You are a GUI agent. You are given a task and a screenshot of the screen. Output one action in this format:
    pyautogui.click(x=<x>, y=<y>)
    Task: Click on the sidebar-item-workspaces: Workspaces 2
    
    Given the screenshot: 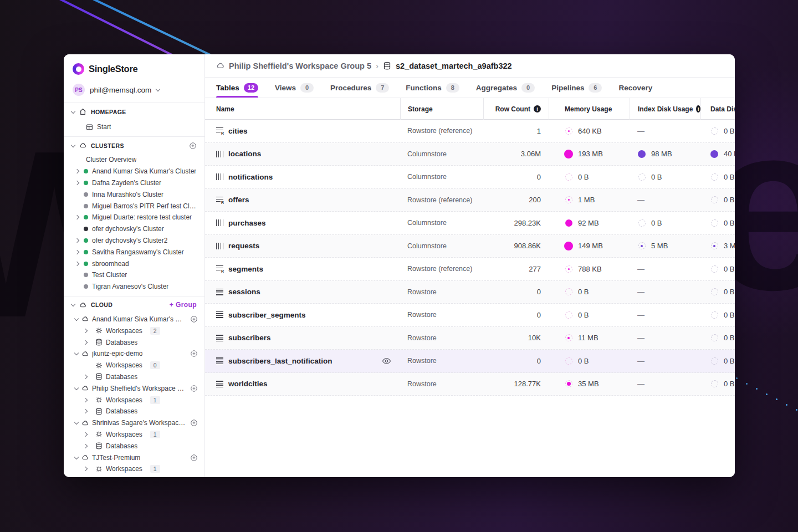 What is the action you would take?
    pyautogui.click(x=134, y=330)
    